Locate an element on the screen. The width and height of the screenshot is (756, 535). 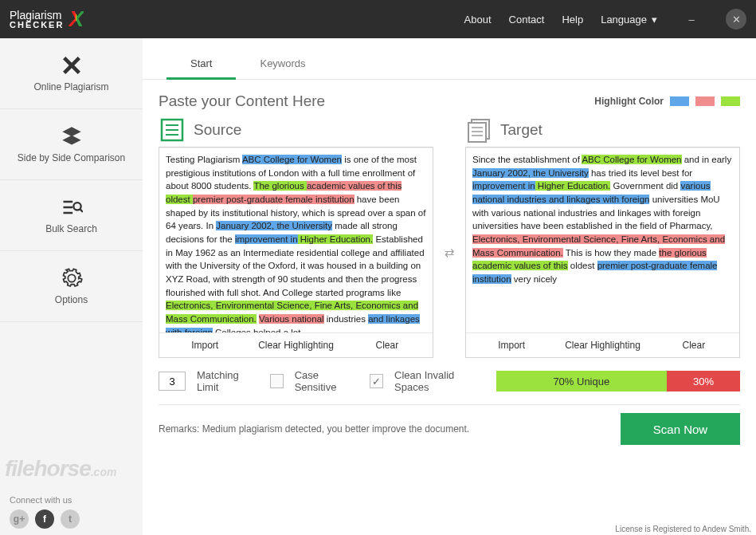
watermark: filehorse.com is located at coordinates (61, 469).